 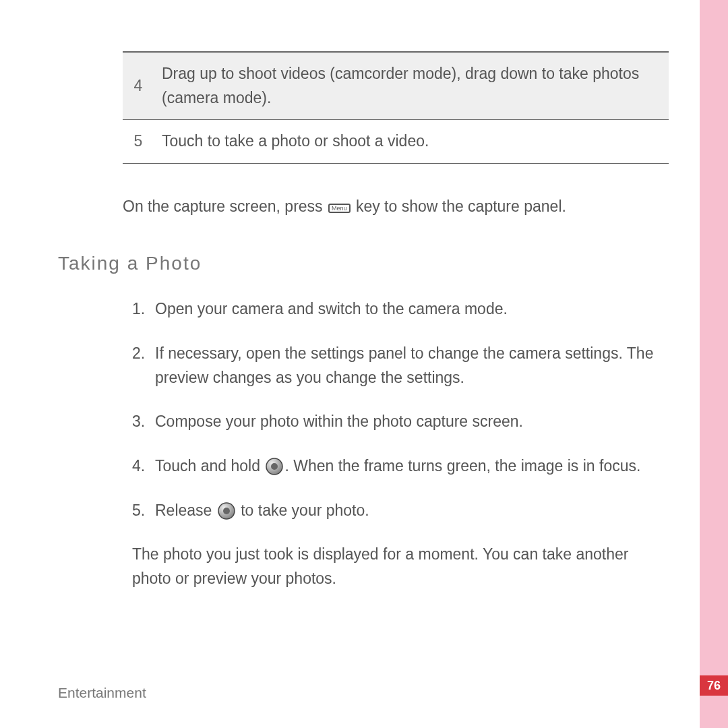 What do you see at coordinates (222, 206) in the screenshot?
I see `capture-note-before: On the capture screen, press` at bounding box center [222, 206].